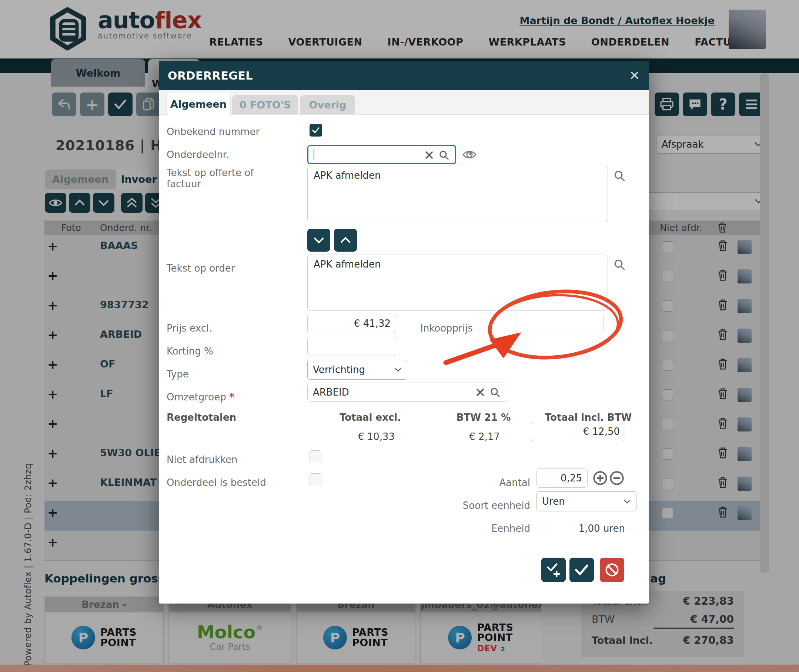  What do you see at coordinates (493, 529) in the screenshot?
I see `eenheid-label: Eenheid` at bounding box center [493, 529].